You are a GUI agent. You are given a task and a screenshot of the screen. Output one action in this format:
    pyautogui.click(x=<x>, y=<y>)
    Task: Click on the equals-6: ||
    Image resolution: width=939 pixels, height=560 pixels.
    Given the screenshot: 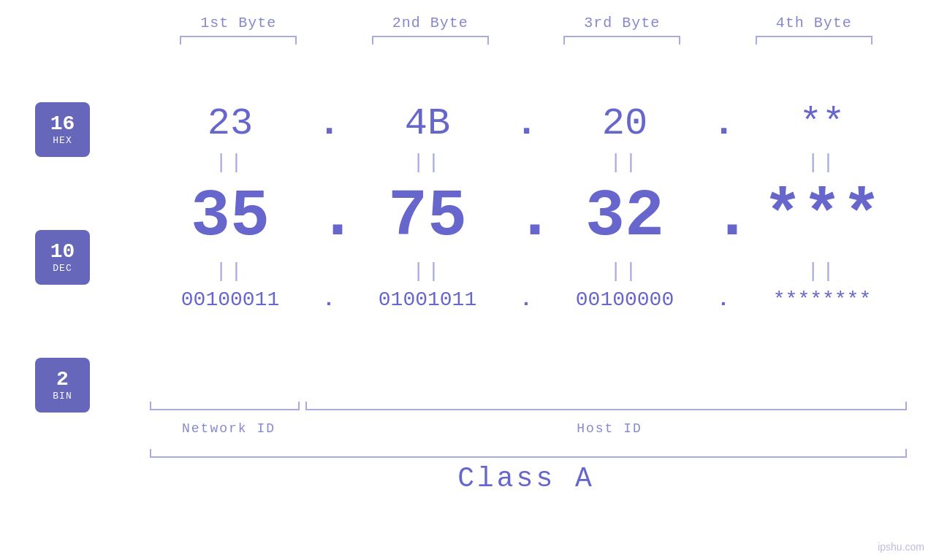 What is the action you would take?
    pyautogui.click(x=427, y=272)
    